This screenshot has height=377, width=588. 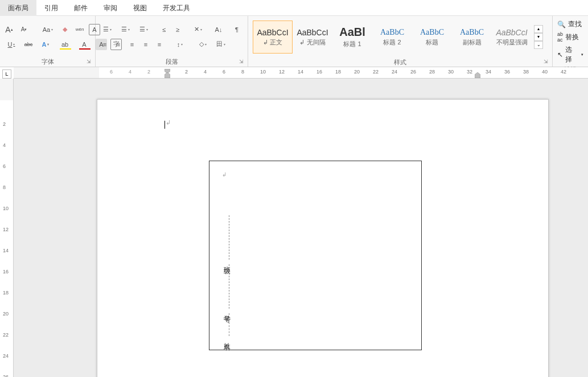 What do you see at coordinates (164, 30) in the screenshot?
I see `decrease-indent-button: ≤` at bounding box center [164, 30].